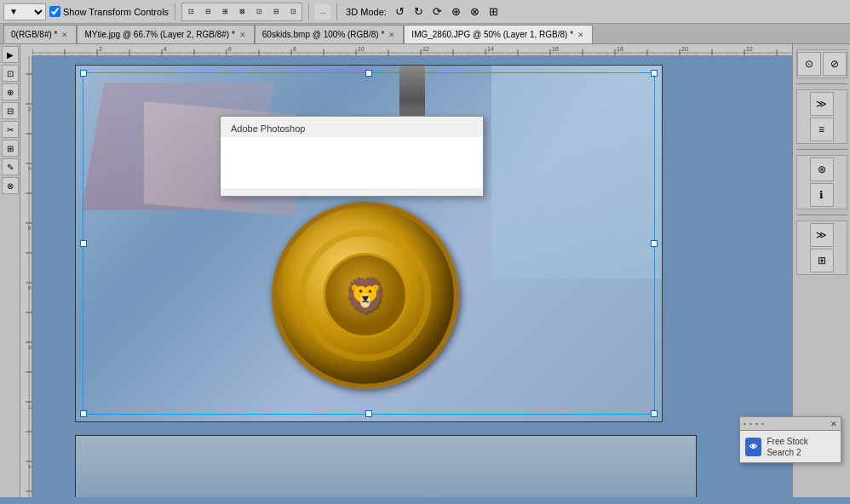 The image size is (850, 504). I want to click on 3d-icon-3: ⟳, so click(438, 12).